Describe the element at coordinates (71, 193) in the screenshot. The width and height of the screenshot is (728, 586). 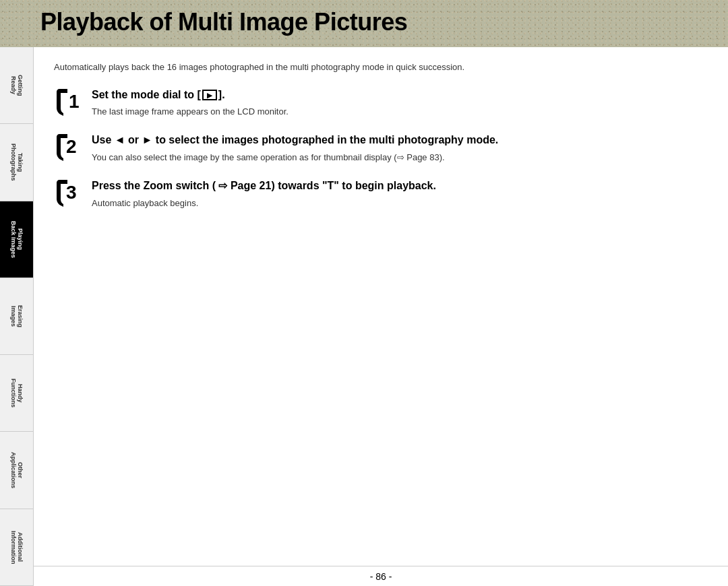
I see `svg-text: 3` at that location.